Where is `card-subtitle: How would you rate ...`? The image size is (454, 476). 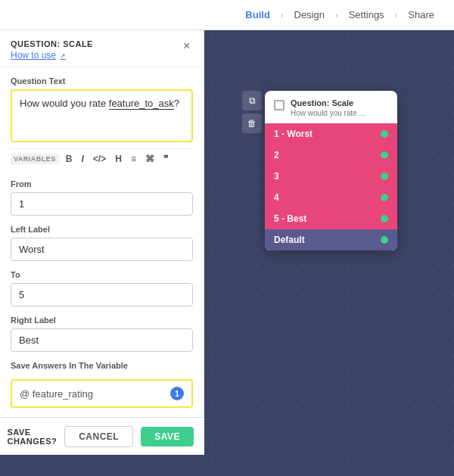
card-subtitle: How would you rate ... is located at coordinates (328, 114).